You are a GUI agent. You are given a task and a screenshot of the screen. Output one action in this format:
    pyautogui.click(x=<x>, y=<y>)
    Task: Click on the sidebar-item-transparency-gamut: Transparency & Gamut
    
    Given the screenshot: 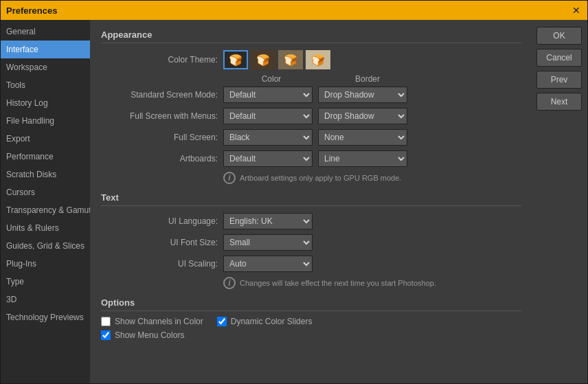 What is the action you would take?
    pyautogui.click(x=45, y=210)
    